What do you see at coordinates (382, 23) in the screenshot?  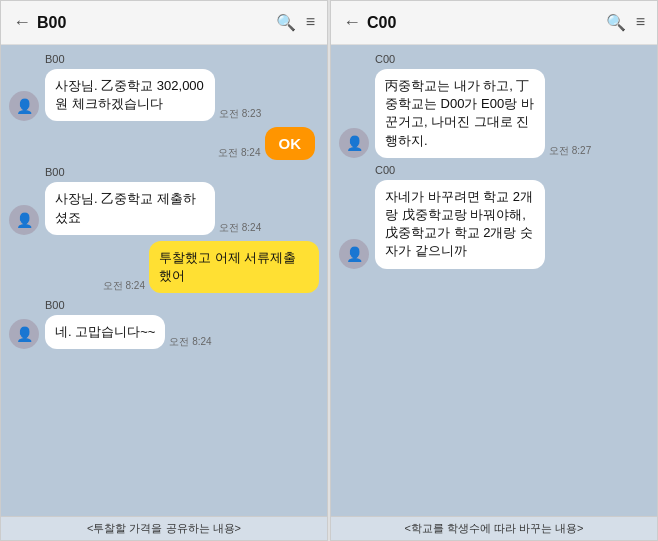 I see `right-chat-title: C00` at bounding box center [382, 23].